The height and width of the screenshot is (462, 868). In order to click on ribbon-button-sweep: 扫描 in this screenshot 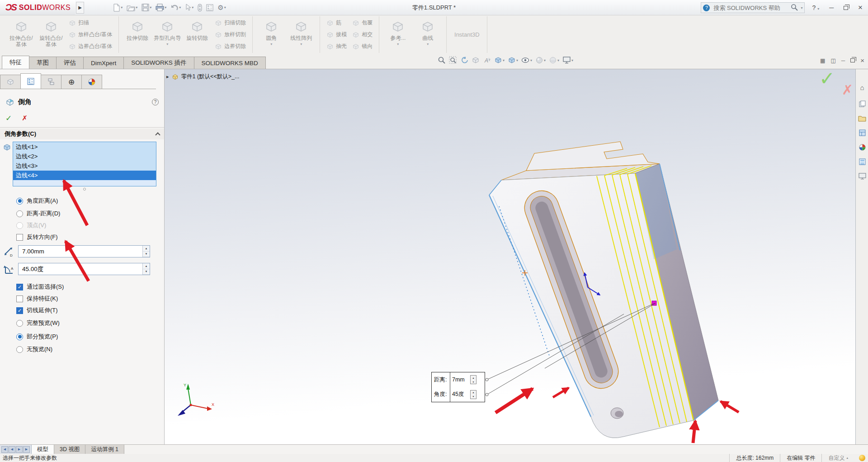, I will do `click(90, 23)`.